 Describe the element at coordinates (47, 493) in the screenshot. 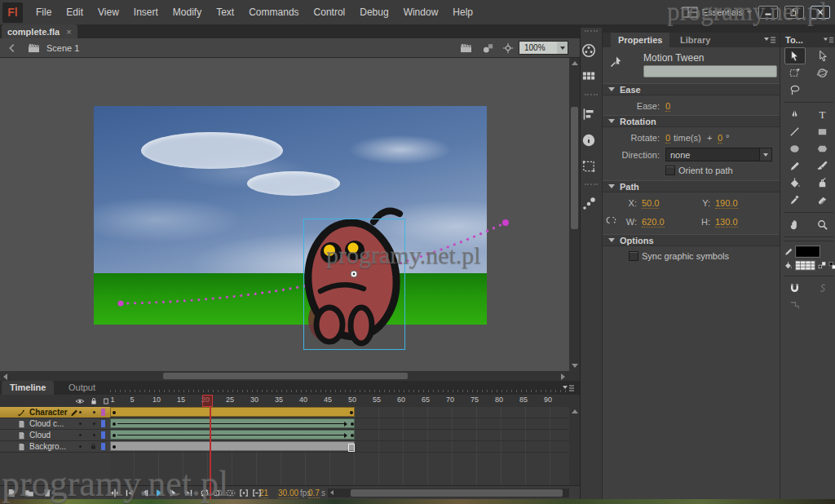

I see `delete-layer-icon` at that location.